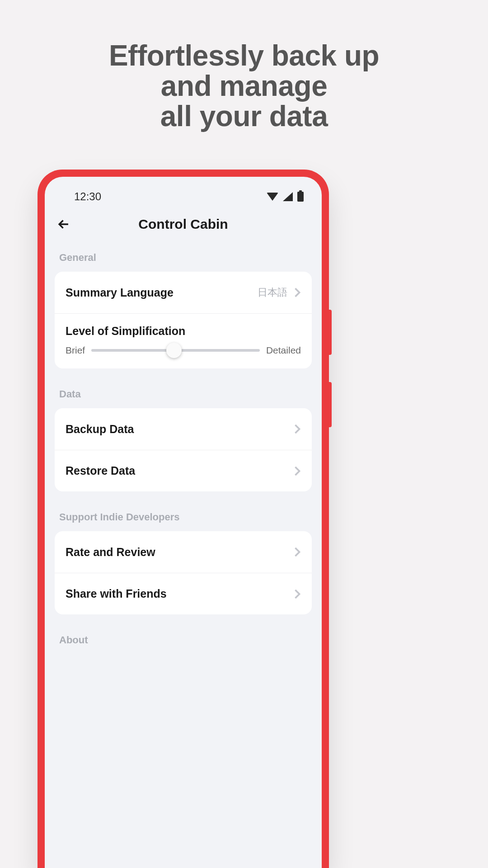  What do you see at coordinates (272, 197) in the screenshot?
I see `wifi-icon` at bounding box center [272, 197].